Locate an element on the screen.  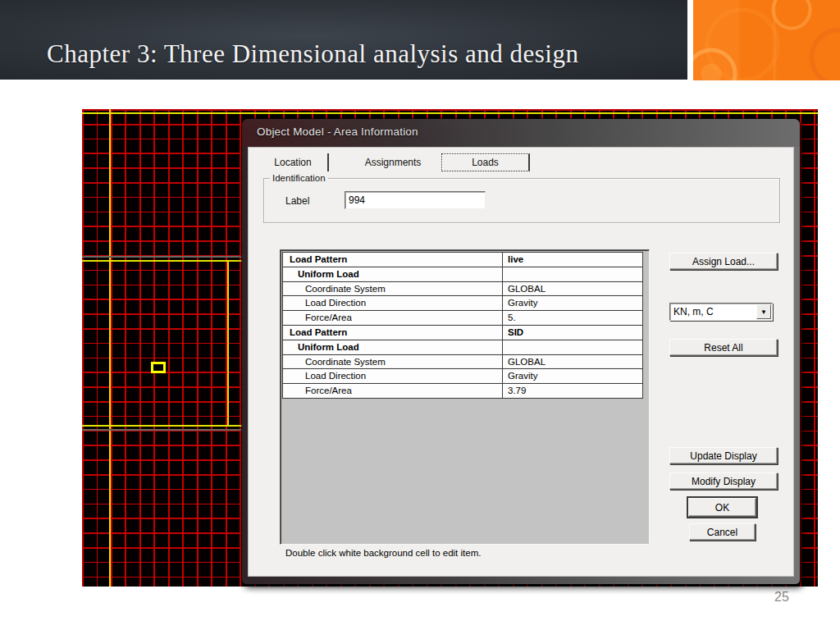
update-display-button: Update Display is located at coordinates (724, 456).